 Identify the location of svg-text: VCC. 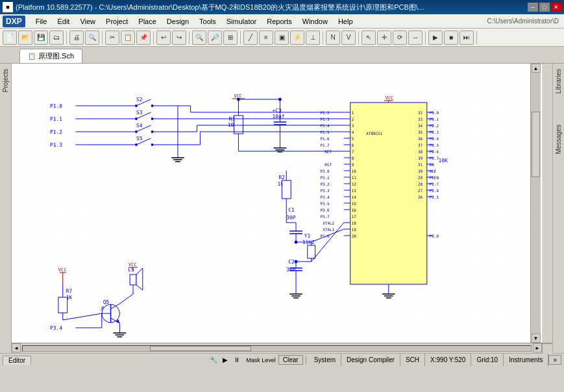
(132, 265).